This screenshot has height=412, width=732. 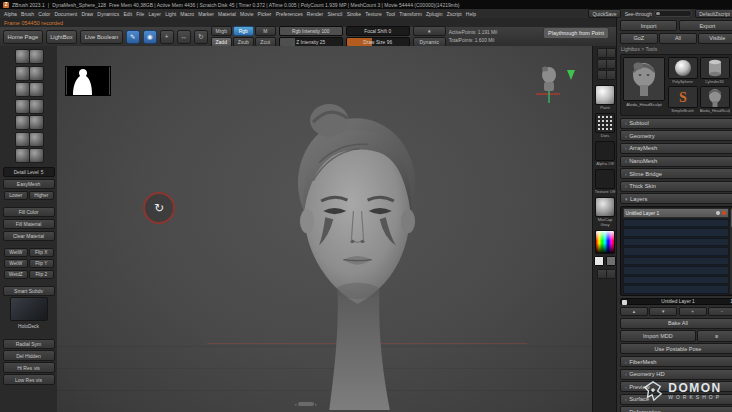 I want to click on layer-up-button: ▲, so click(x=634, y=312).